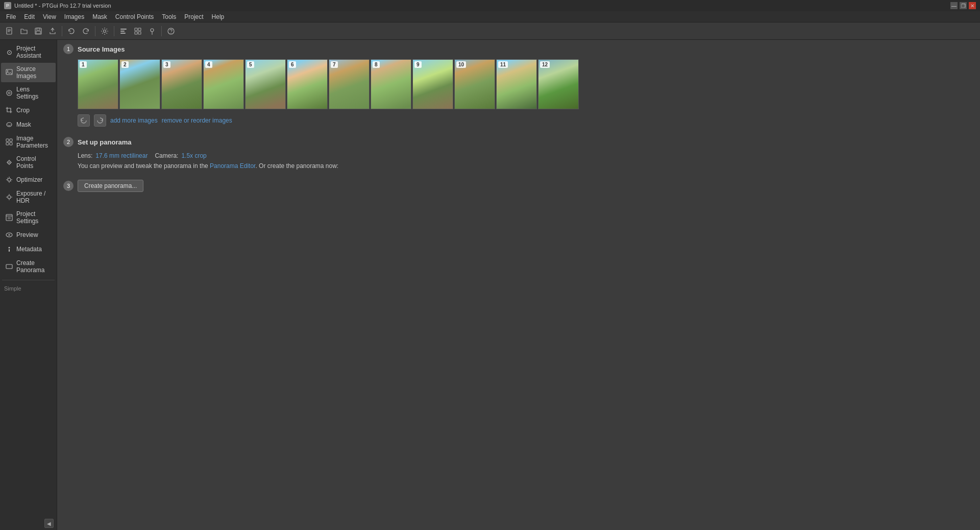 The width and height of the screenshot is (980, 530). I want to click on thumbnails-container: 1 2 3 4, so click(526, 84).